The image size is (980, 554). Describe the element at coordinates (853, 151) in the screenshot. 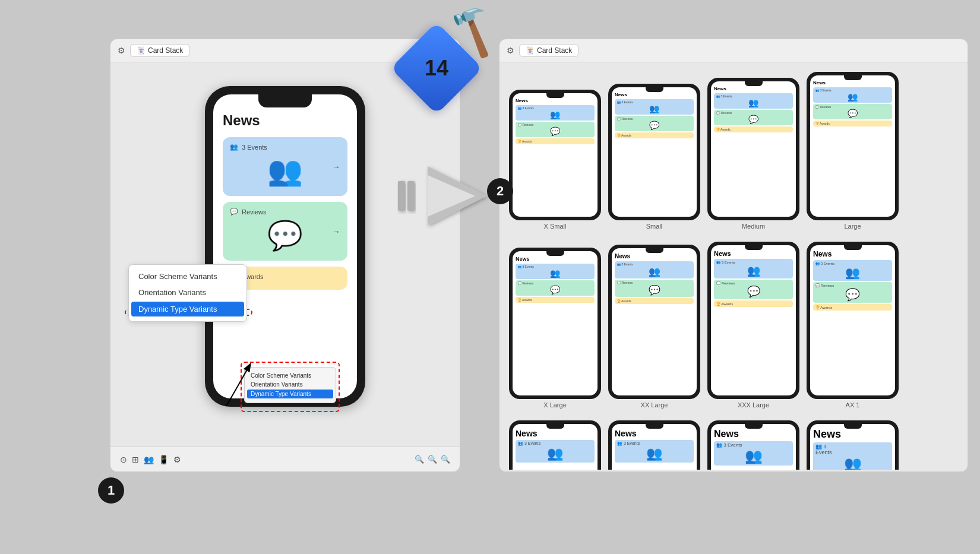

I see `phone-col-large: News 👥 3 Events 👥 💬 Reviews 💬 🏆 Awards` at that location.